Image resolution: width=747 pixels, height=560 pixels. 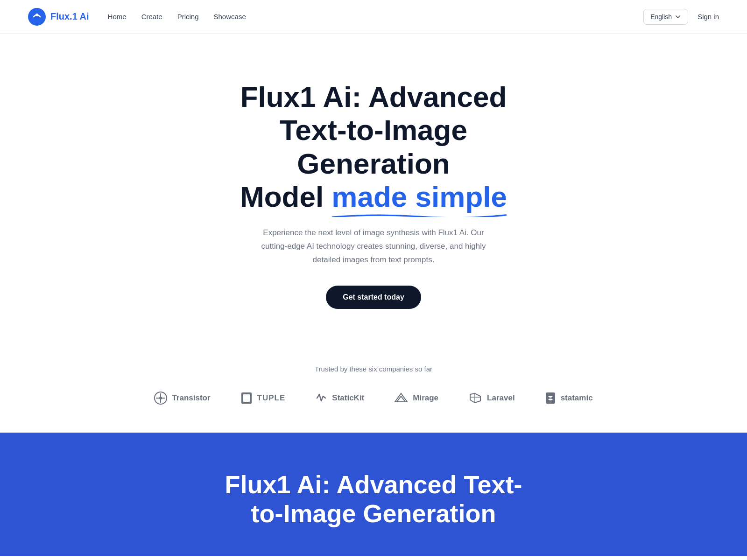 I want to click on hero-title-plain: Model, so click(x=286, y=197).